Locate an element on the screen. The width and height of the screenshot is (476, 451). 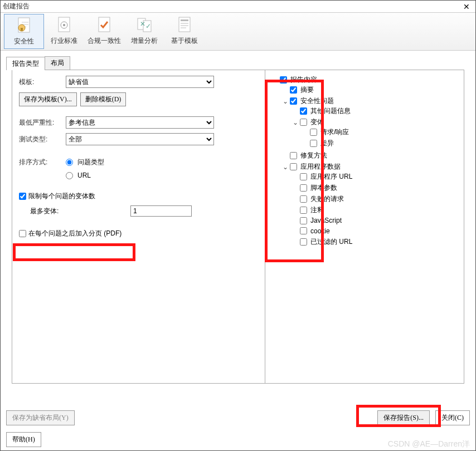
tree-node-label: 修复方法 is located at coordinates (314, 156).